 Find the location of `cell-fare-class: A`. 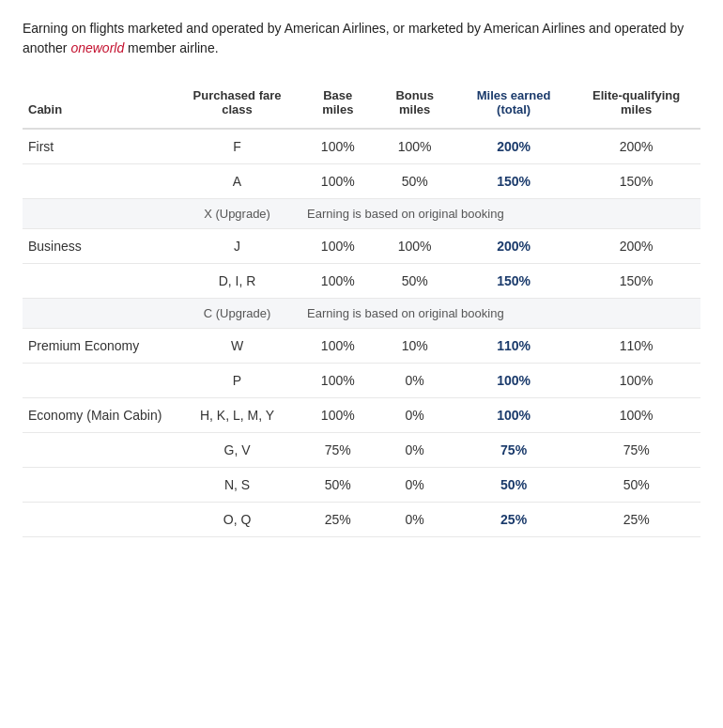

cell-fare-class: A is located at coordinates (237, 182).